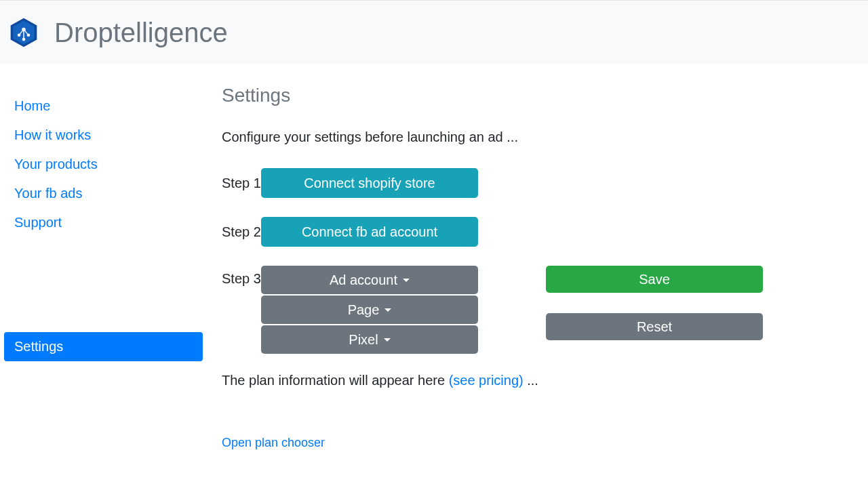 The height and width of the screenshot is (488, 868). Describe the element at coordinates (241, 183) in the screenshot. I see `step1-label: Step 1` at that location.